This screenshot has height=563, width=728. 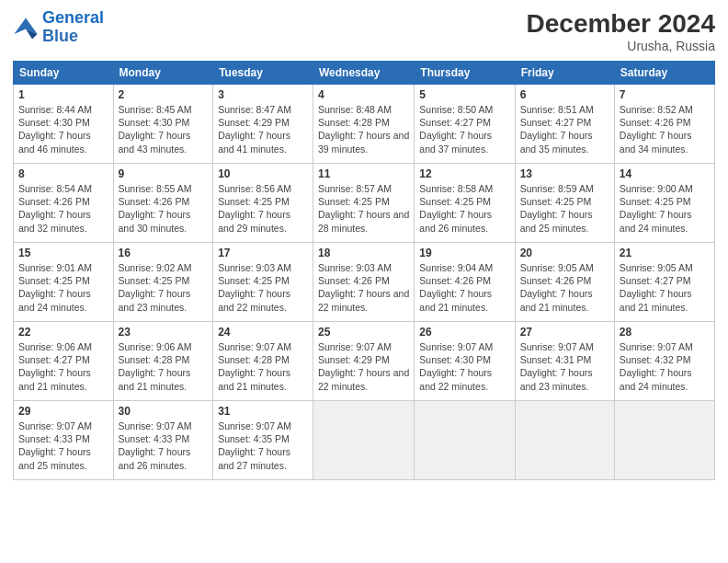 What do you see at coordinates (364, 366) in the screenshot?
I see `day-info: Sunrise: 9:07 AMSunset: 4:29 PMDaylight:…` at bounding box center [364, 366].